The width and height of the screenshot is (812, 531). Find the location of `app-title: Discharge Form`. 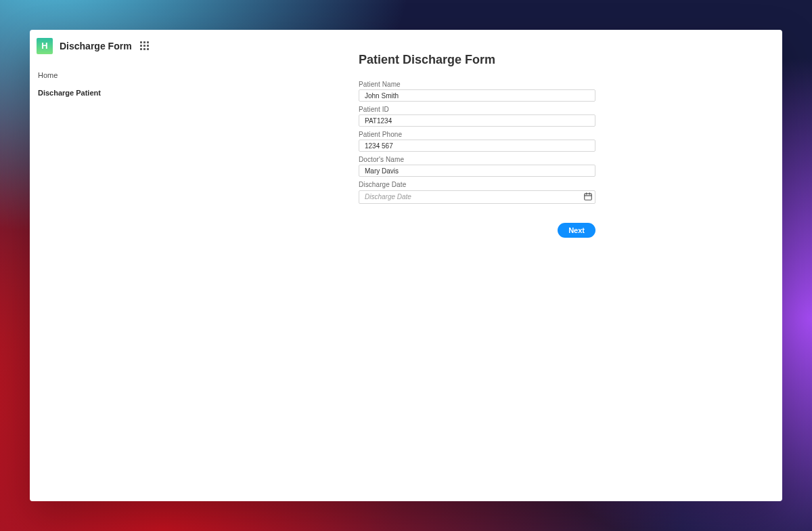

app-title: Discharge Form is located at coordinates (96, 46).